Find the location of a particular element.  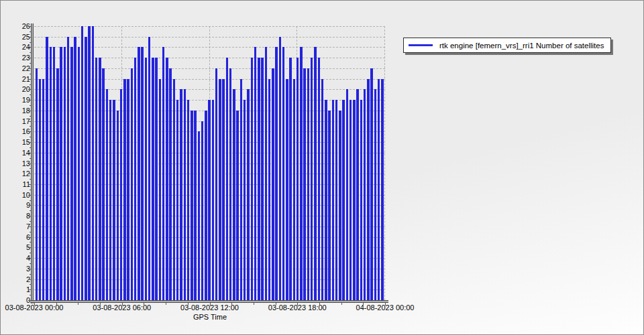

y-tick-label: 4 is located at coordinates (21, 258).